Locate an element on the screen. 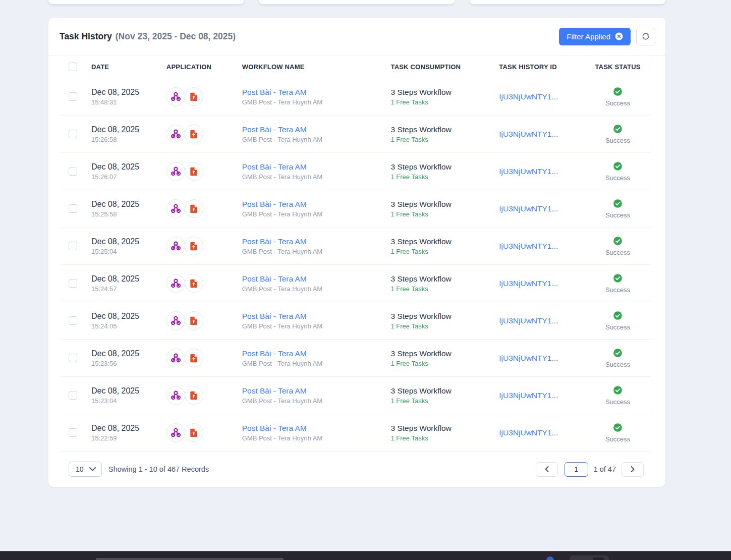 The image size is (731, 560). column-header-task-status: TASK STATUS is located at coordinates (617, 67).